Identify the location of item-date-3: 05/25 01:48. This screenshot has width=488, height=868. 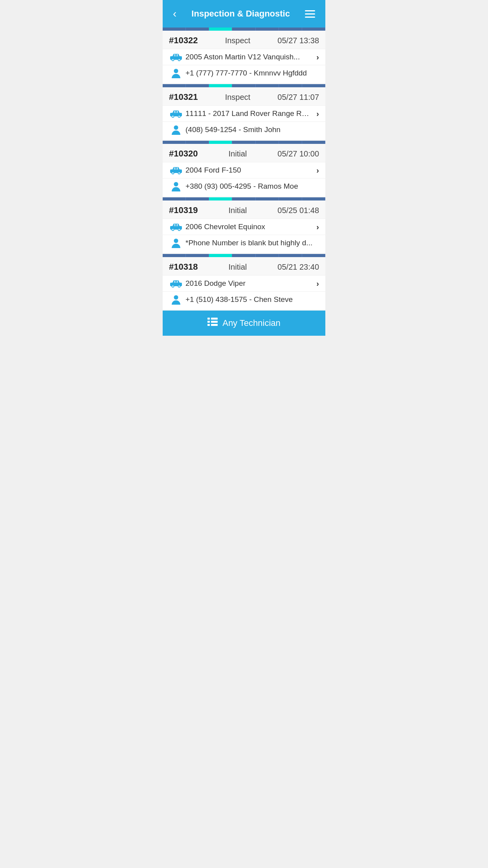
(298, 211).